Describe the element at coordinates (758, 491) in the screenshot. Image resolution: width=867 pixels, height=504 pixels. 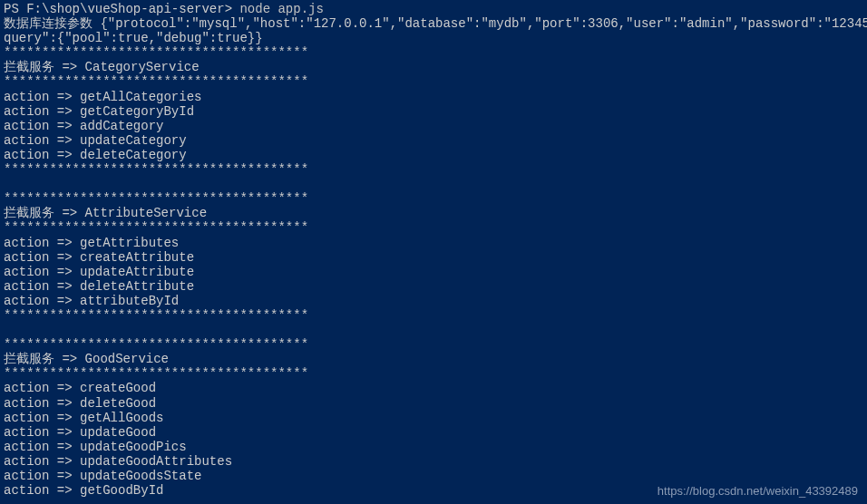
I see `watermark-text: https://blog.csdn.net/weixin_43392489` at that location.